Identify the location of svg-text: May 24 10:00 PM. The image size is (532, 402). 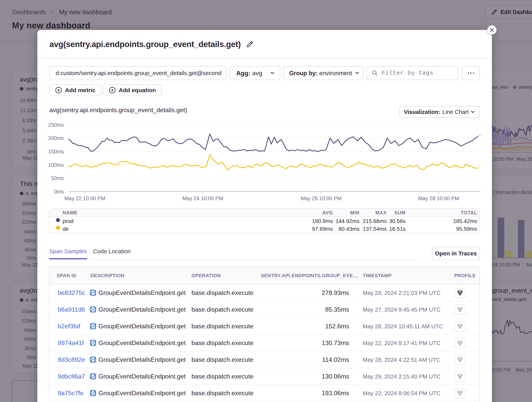
(203, 198).